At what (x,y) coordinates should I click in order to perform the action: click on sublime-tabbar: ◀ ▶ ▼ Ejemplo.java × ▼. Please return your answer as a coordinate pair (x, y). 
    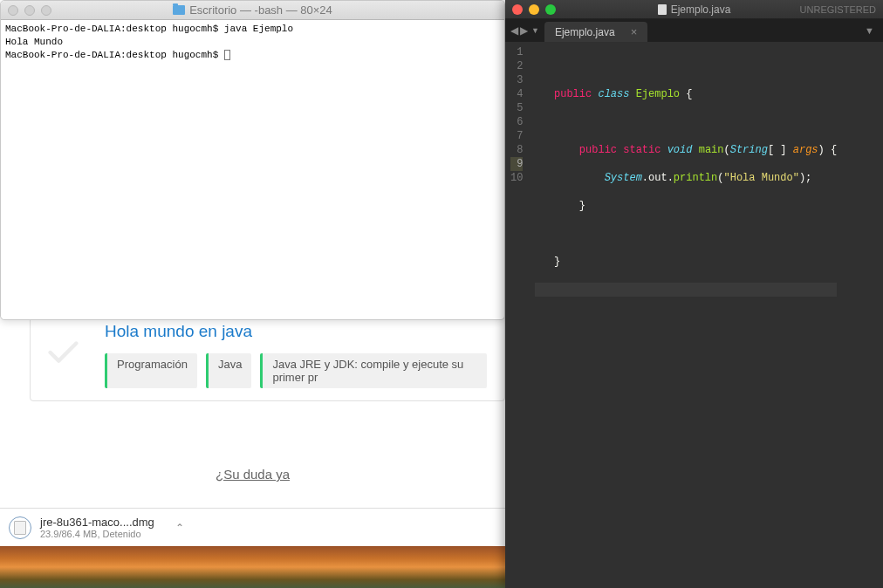
    Looking at the image, I should click on (695, 31).